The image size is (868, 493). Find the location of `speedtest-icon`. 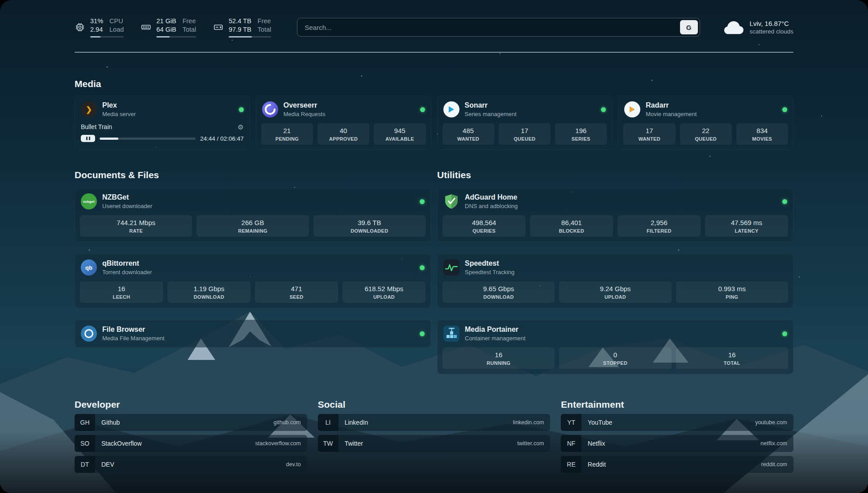

speedtest-icon is located at coordinates (451, 267).